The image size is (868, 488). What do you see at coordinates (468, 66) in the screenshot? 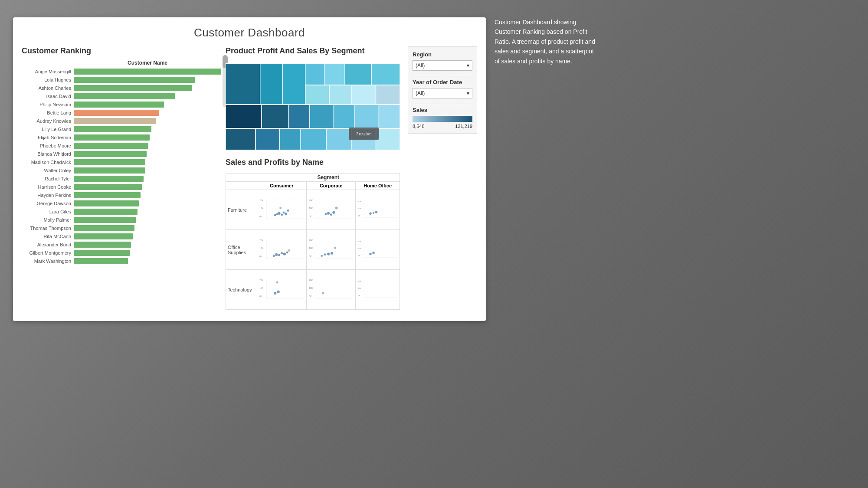
I see `dropdown-arrow-icon: ▾` at bounding box center [468, 66].